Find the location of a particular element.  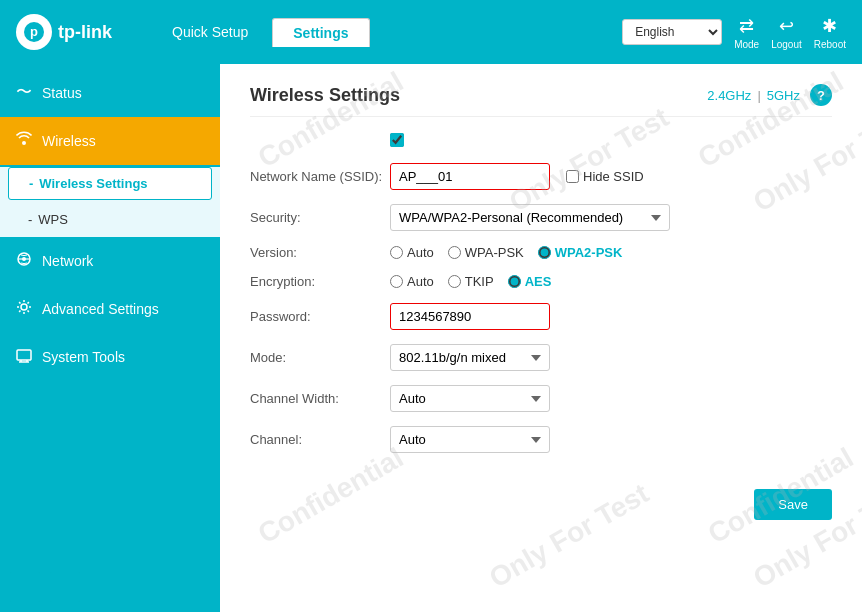

channel-width-row: Channel Width: Auto 20MHz 40MHz is located at coordinates (541, 398).